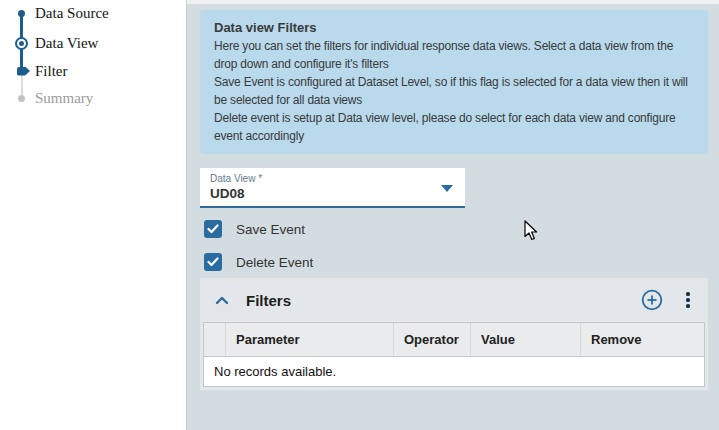 The width and height of the screenshot is (719, 430). What do you see at coordinates (270, 230) in the screenshot?
I see `save-event-label: Save Event` at bounding box center [270, 230].